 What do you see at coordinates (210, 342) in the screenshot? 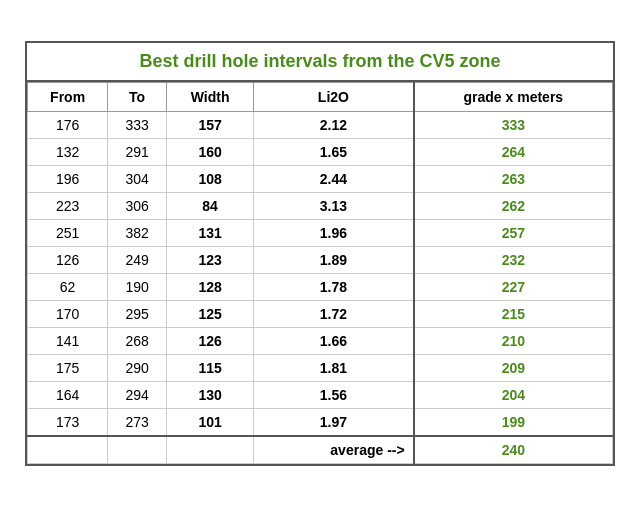
I see `cell-width-8: 126` at bounding box center [210, 342].